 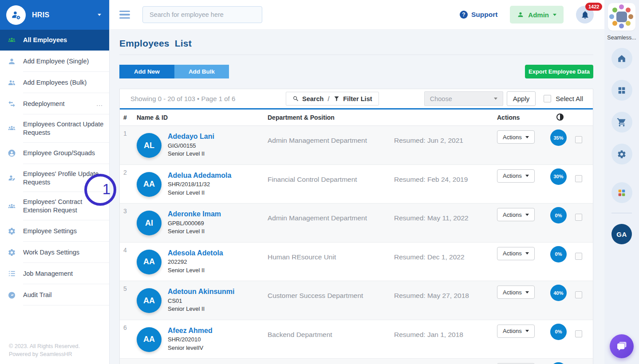 What do you see at coordinates (55, 104) in the screenshot?
I see `sidebar-item: Redeployment...` at bounding box center [55, 104].